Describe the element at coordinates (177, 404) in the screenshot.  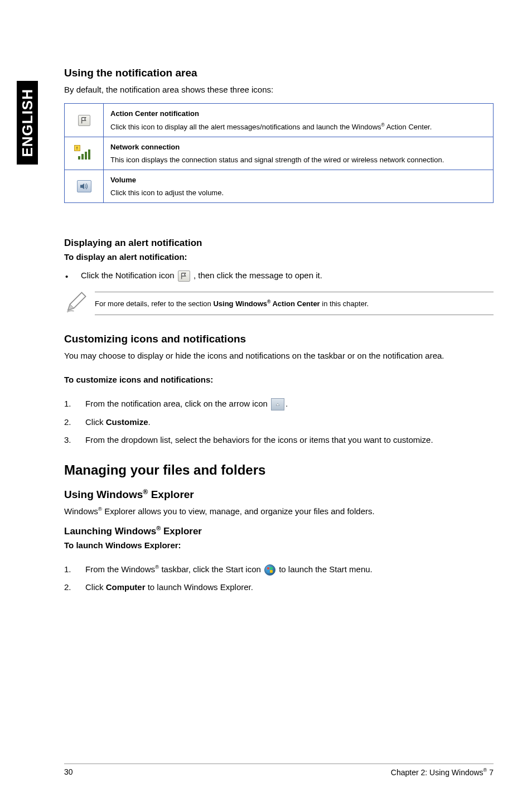
I see `step-text: From the notification area, click on the…` at that location.